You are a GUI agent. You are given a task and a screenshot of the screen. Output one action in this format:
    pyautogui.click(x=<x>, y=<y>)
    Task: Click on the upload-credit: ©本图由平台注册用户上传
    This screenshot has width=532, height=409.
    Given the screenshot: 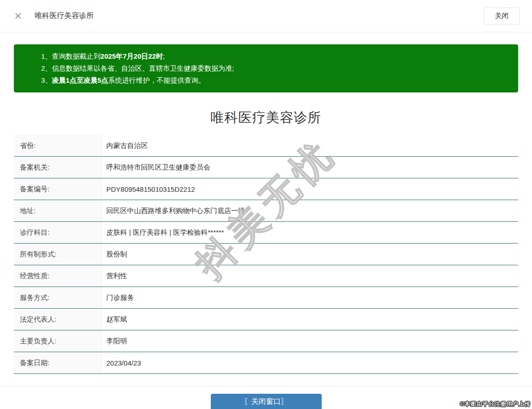 What is the action you would take?
    pyautogui.click(x=495, y=404)
    